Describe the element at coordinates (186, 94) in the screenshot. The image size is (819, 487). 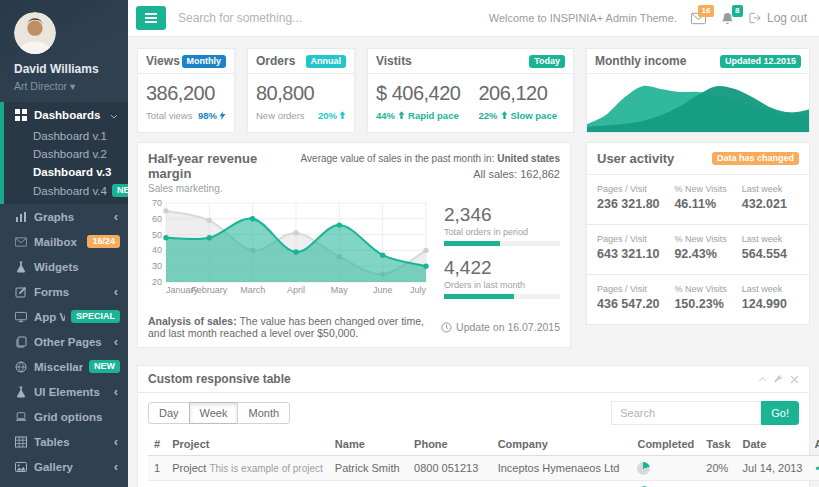
I see `views-value: 386,200` at that location.